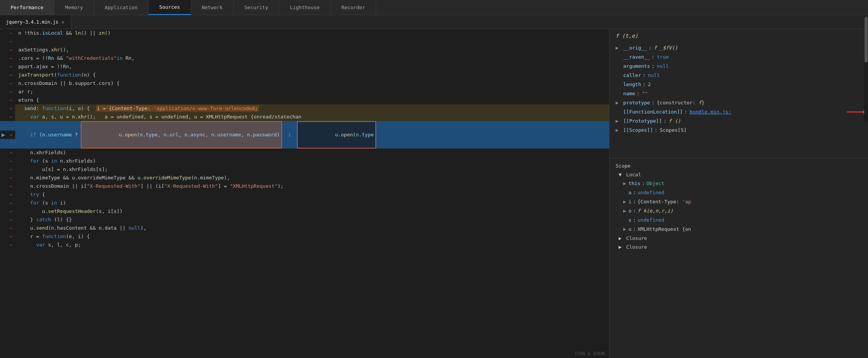  What do you see at coordinates (634, 184) in the screenshot?
I see `scope-this-key: this` at bounding box center [634, 184].